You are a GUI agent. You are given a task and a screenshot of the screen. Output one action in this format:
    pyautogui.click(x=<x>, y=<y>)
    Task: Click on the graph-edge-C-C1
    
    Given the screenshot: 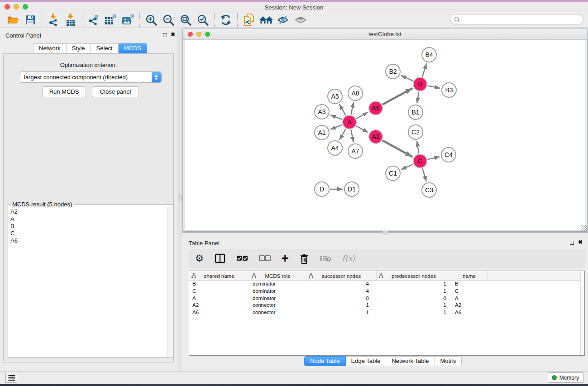 What is the action you would take?
    pyautogui.click(x=407, y=167)
    